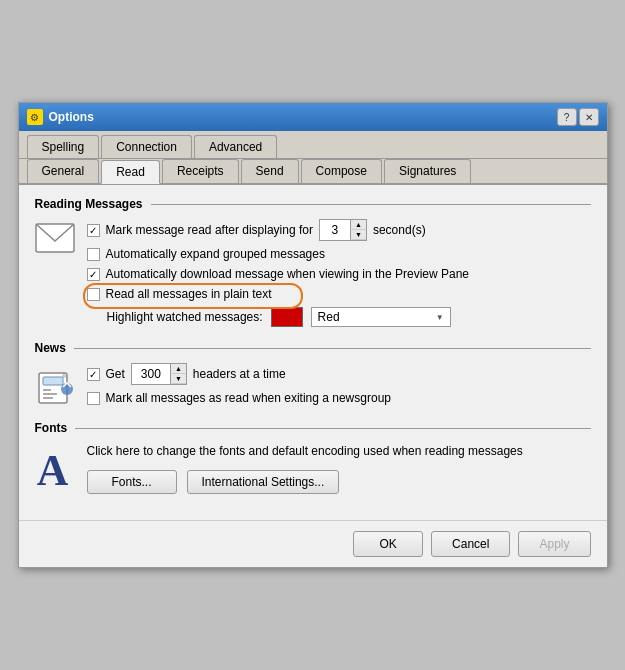 The height and width of the screenshot is (670, 625). I want to click on fonts-body: A Click here to change the fonts and def…, so click(313, 468).